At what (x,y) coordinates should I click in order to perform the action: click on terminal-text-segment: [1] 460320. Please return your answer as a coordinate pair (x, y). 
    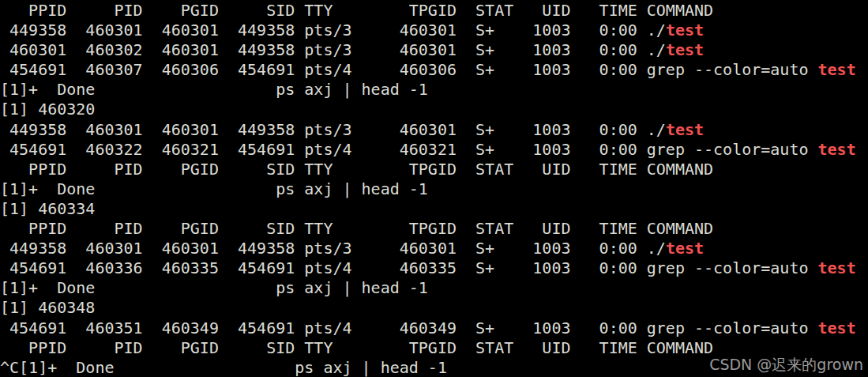
    Looking at the image, I should click on (47, 109).